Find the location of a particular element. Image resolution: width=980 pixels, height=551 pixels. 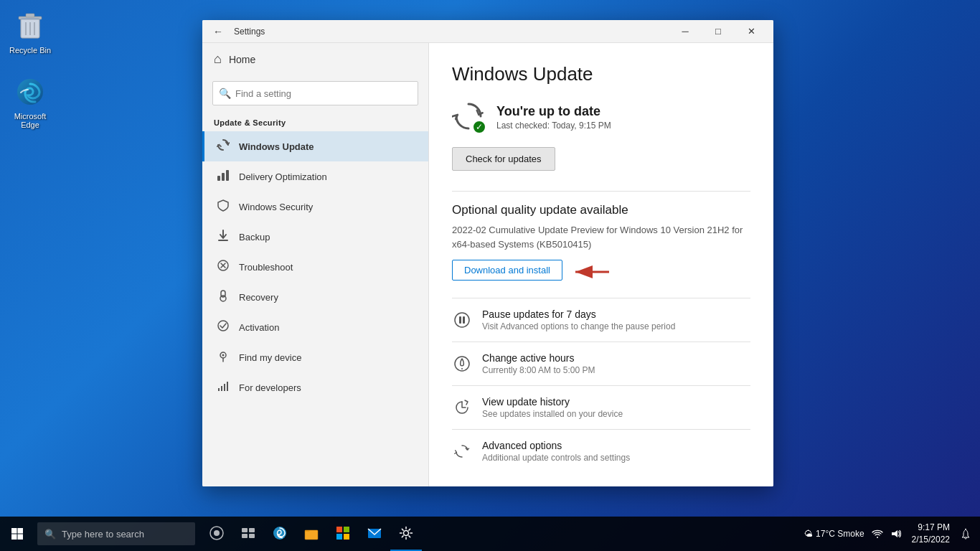

status-headline: You're up to date is located at coordinates (554, 112).